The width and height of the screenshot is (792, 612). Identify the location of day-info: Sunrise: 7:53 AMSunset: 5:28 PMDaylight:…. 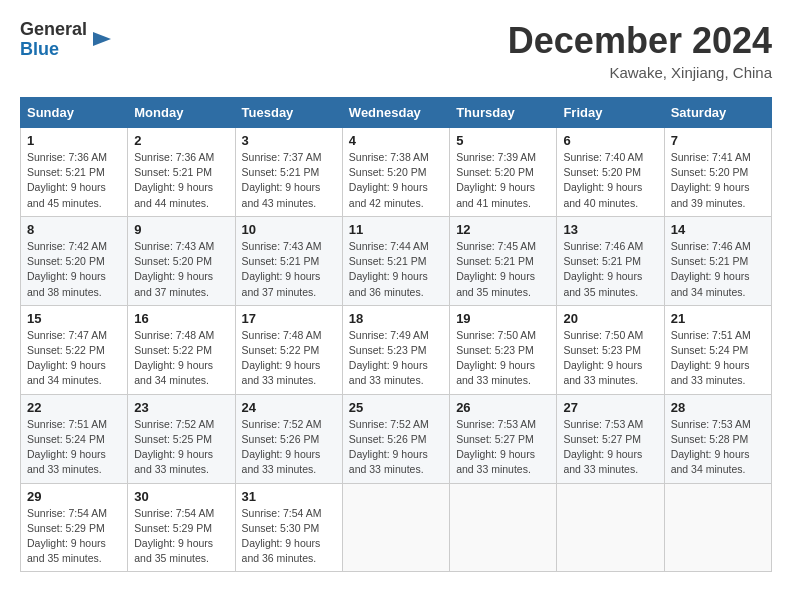
(718, 448).